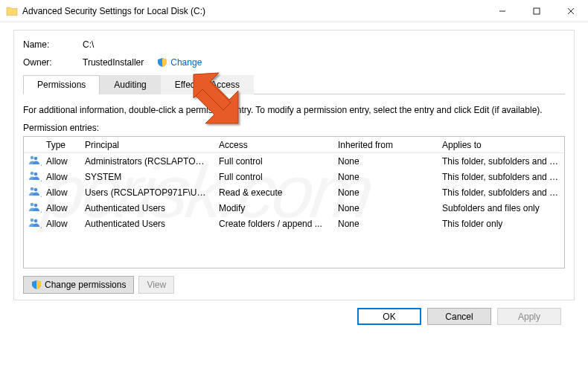 The height and width of the screenshot is (380, 588). What do you see at coordinates (294, 85) in the screenshot?
I see `tabs: Permissions Auditing Effective Access` at bounding box center [294, 85].